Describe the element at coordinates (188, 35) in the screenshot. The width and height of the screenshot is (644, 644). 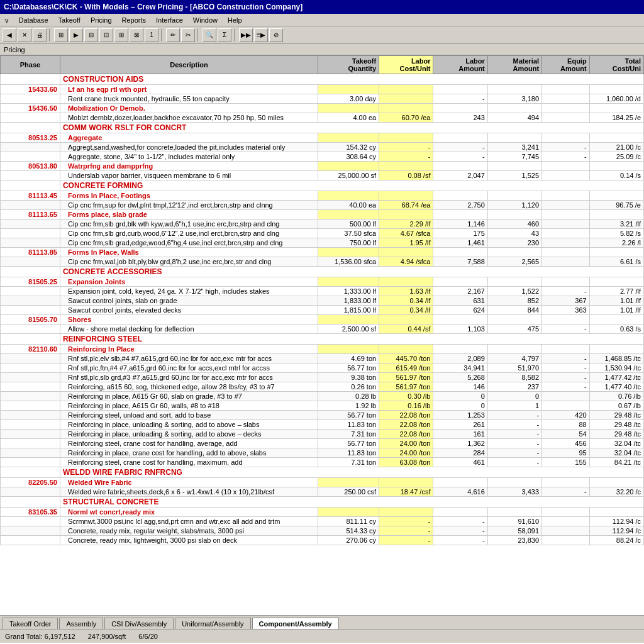
I see `toolbar-btn-12: ✂` at that location.